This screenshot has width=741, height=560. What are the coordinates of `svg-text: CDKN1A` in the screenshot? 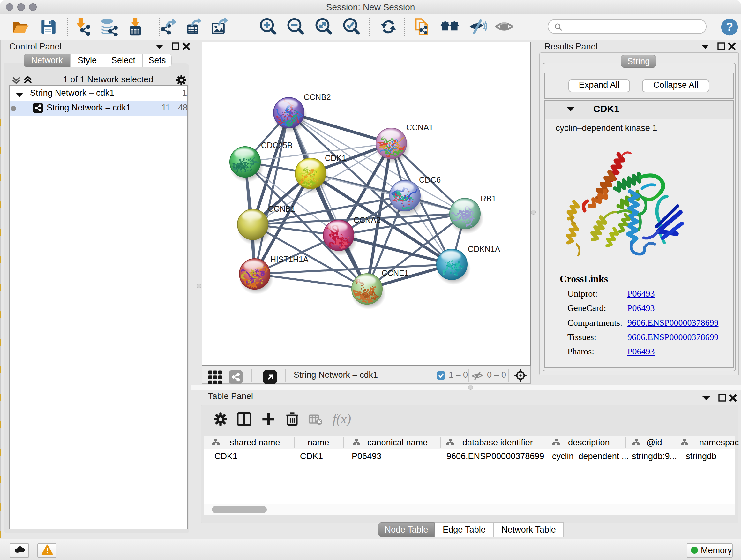 It's located at (484, 249).